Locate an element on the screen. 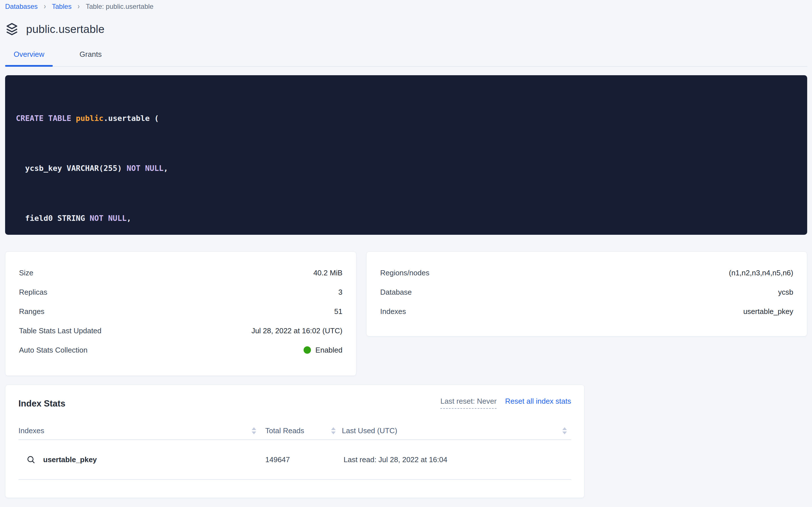 This screenshot has width=812, height=507. stat-label: Replicas is located at coordinates (33, 292).